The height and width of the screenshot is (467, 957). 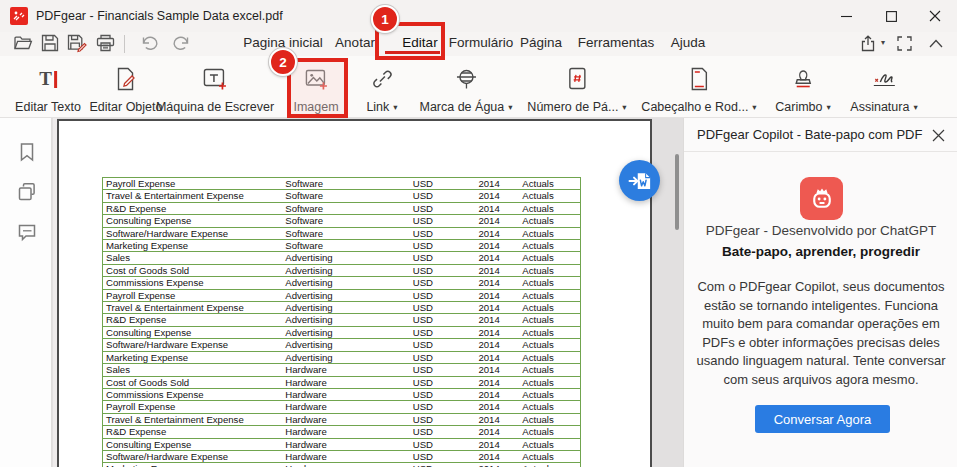 I want to click on table-row: Cost of Goods SoldHardwareUSD2014Actuals, so click(x=342, y=382).